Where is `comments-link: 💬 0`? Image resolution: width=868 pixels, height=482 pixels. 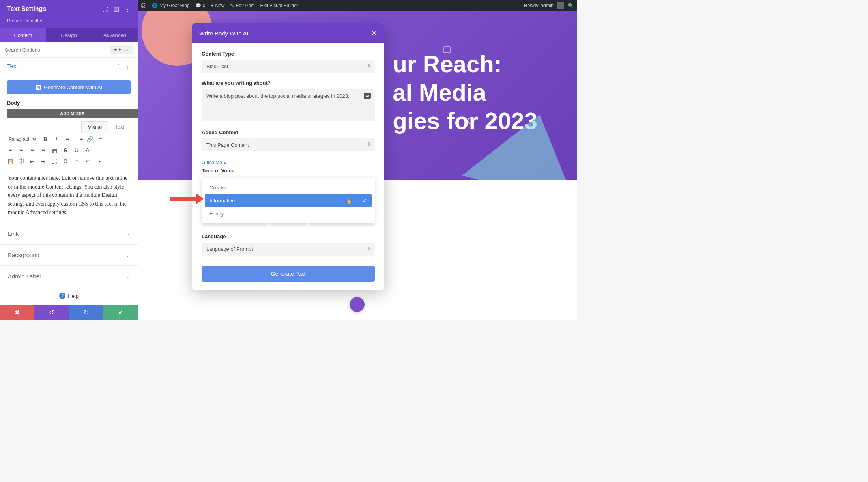
comments-link: 💬 0 is located at coordinates (200, 6).